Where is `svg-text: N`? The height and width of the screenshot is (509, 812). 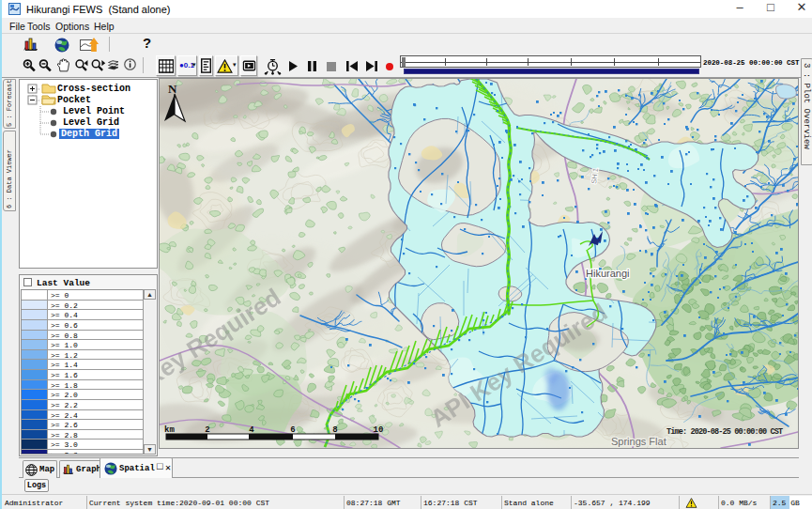
svg-text: N is located at coordinates (173, 88).